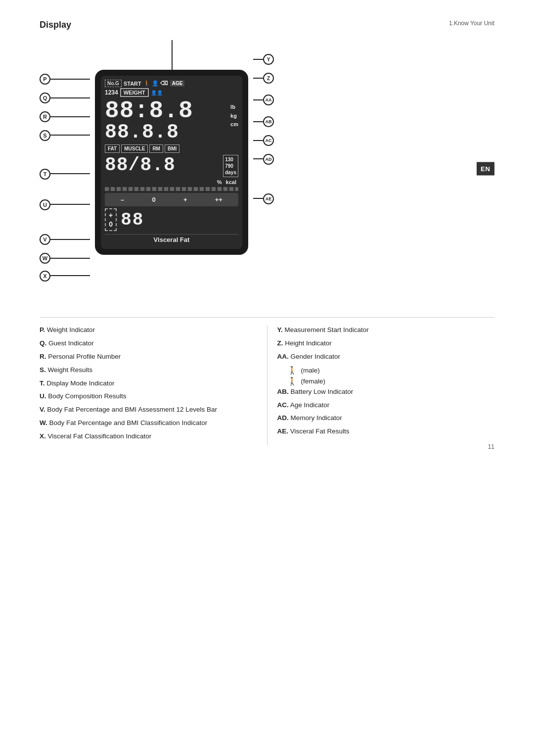  I want to click on desc-aa-label: AA., so click(283, 356).